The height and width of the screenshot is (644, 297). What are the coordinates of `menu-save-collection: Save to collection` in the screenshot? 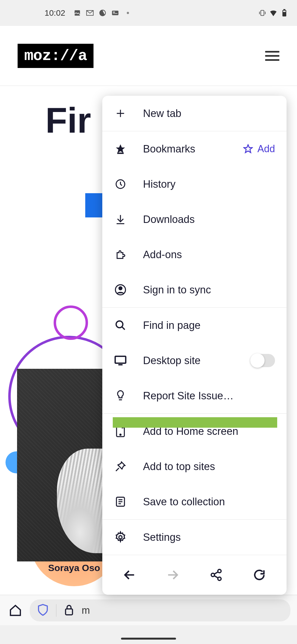 It's located at (194, 502).